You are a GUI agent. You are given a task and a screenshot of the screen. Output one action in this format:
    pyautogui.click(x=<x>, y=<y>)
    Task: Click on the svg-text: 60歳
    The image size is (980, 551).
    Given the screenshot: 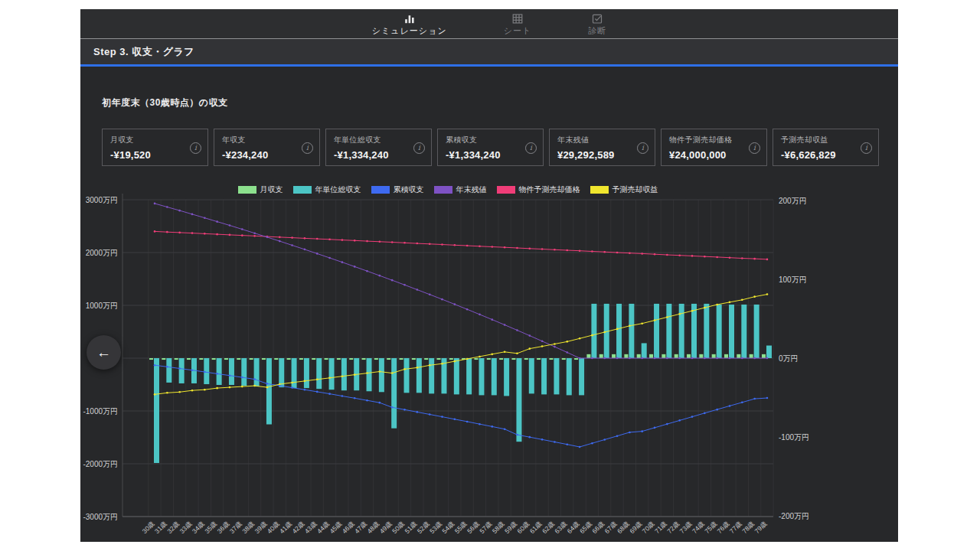 What is the action you would take?
    pyautogui.click(x=523, y=527)
    